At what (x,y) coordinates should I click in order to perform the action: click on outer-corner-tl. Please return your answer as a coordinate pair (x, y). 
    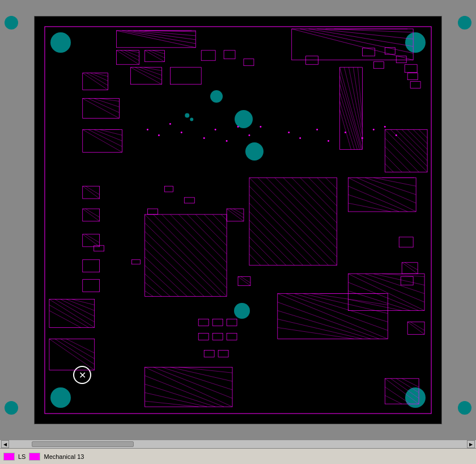
    Looking at the image, I should click on (11, 23).